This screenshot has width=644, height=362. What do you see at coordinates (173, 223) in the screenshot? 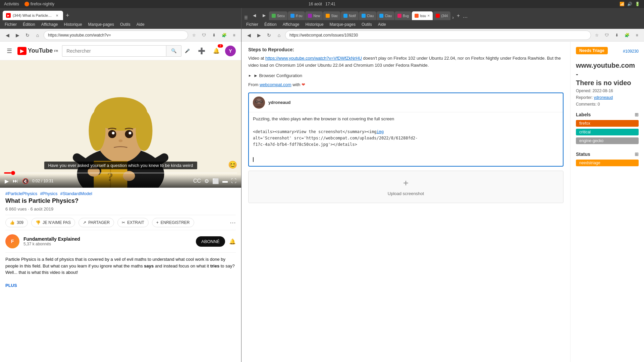
I see `save-button: + ENREGISTRER` at bounding box center [173, 223].